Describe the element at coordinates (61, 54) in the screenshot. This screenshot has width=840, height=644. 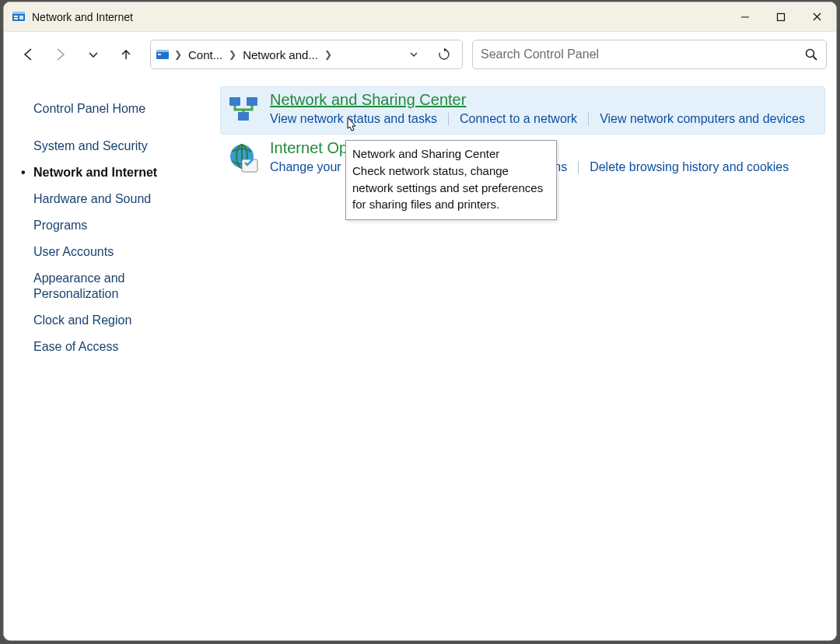
I see `forward-button` at that location.